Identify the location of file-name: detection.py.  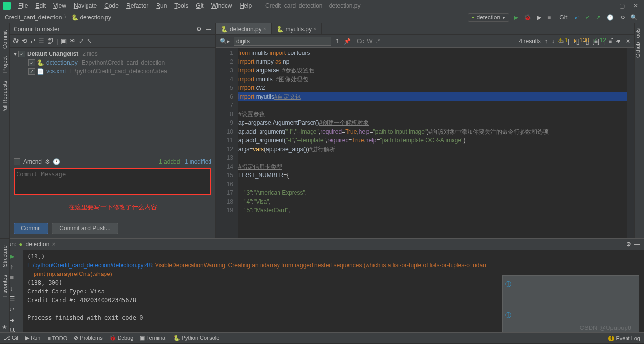
(62, 63).